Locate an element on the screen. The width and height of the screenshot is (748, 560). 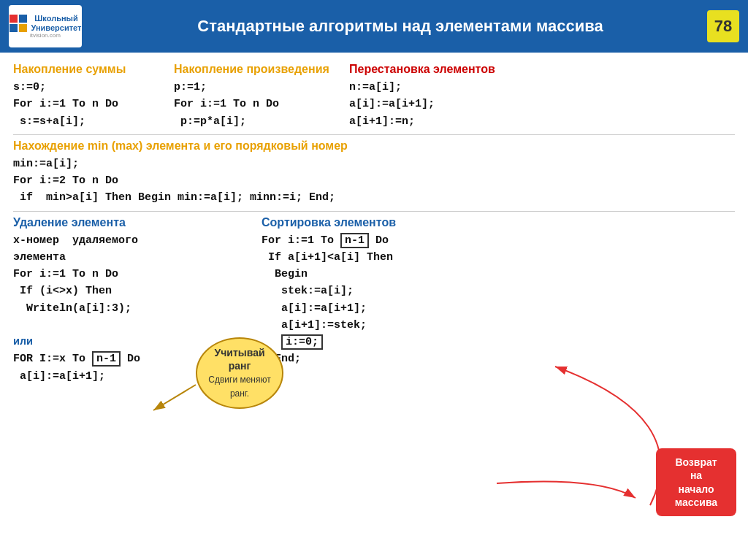
sort-line-3: Begin is located at coordinates (498, 275).